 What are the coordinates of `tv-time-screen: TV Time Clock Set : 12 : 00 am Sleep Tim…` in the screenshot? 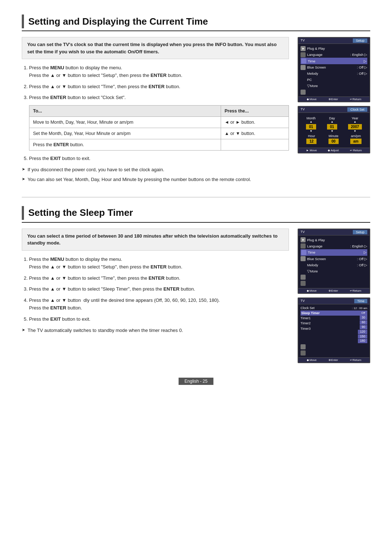 It's located at (334, 330).